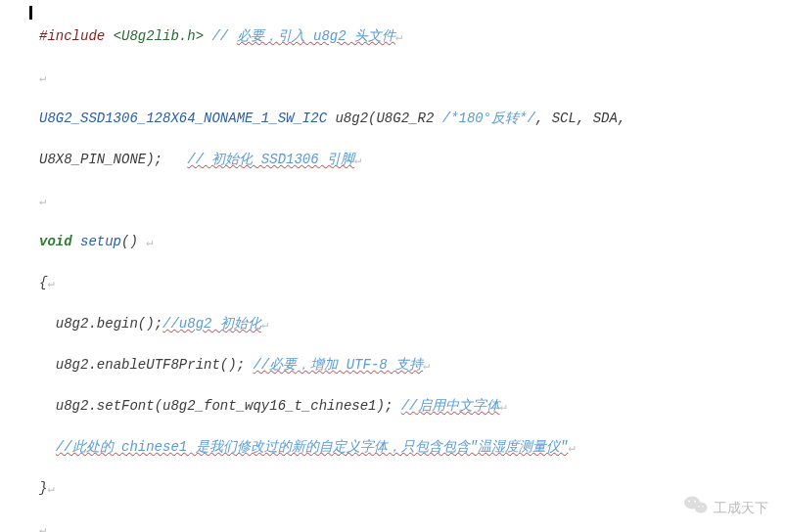  What do you see at coordinates (413, 119) in the screenshot?
I see `code-line: U8G2_SSD1306_128X64_NONAME_1_SW_I2C u8g2…` at bounding box center [413, 119].